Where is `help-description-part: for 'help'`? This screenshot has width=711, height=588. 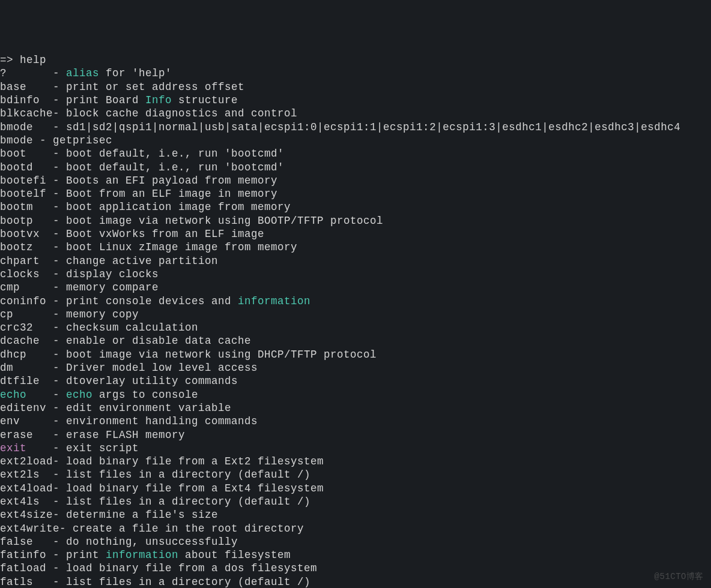 help-description-part: for 'help' is located at coordinates (136, 73).